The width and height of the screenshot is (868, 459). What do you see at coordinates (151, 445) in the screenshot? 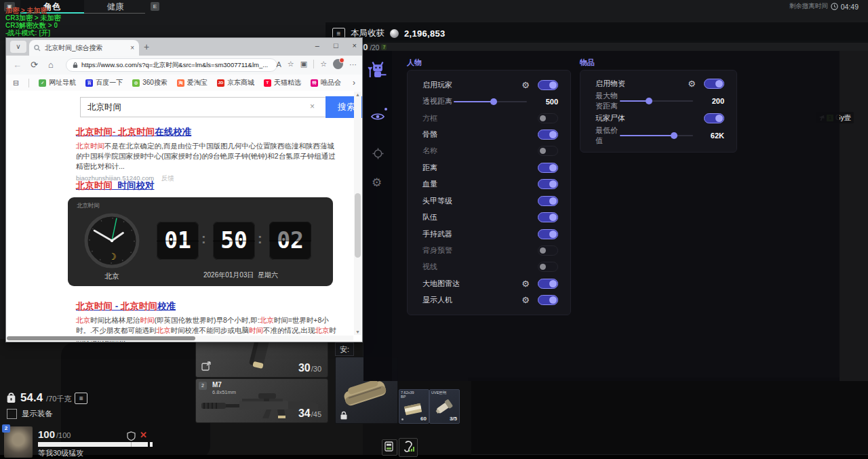
I see `health-bar-cap` at bounding box center [151, 445].